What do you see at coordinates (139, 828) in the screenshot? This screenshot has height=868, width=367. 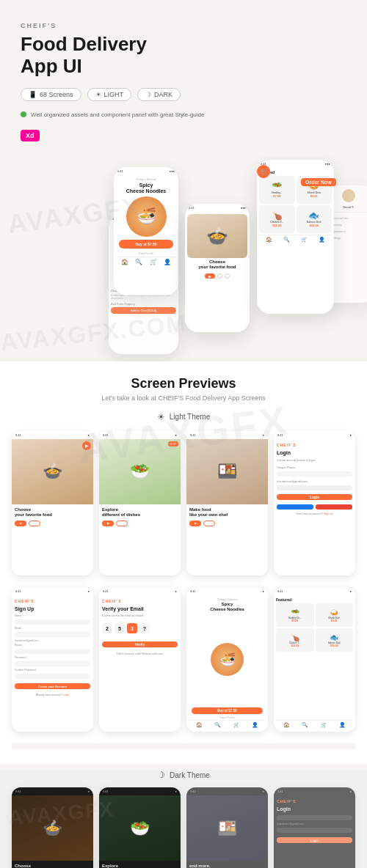 I see `dark2-food-img: 🥗` at bounding box center [139, 828].